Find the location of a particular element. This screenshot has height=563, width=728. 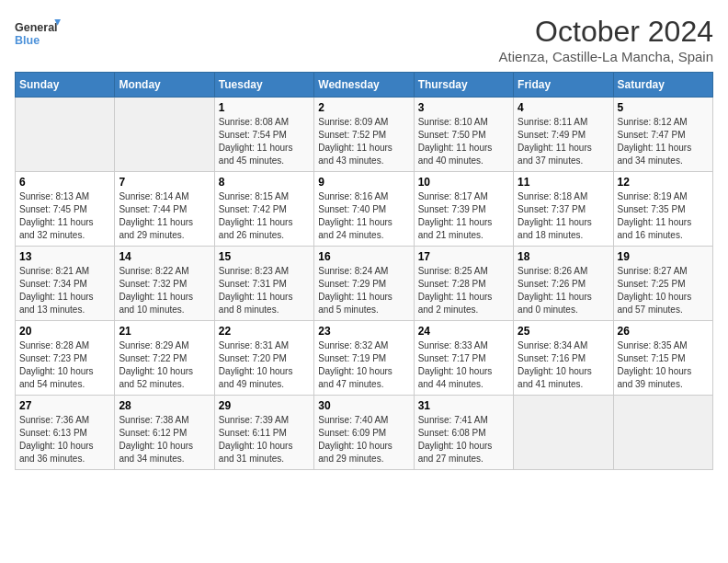

day-info: Sunrise: 7:39 AM Sunset: 6:11 PM Dayligh… is located at coordinates (265, 440).